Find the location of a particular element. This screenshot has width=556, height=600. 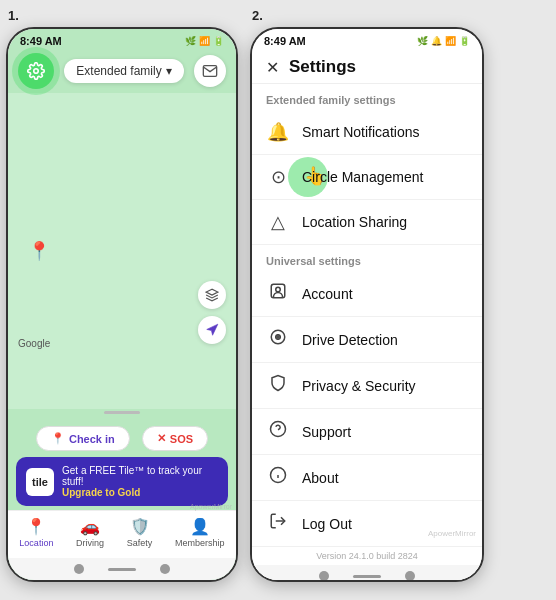

drag-handle is located at coordinates (122, 412).